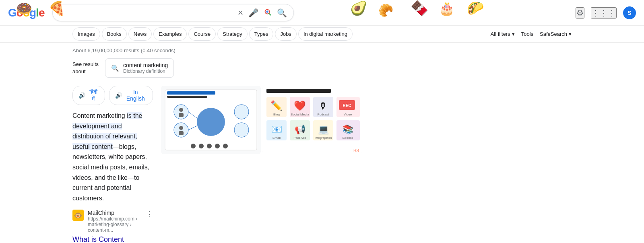 The image size is (644, 243). What do you see at coordinates (322, 13) in the screenshot?
I see `header: 🍩 🍕 🥑 🥐 🍫 🎂 🌮 Google content marketing ✕…` at bounding box center [322, 13].